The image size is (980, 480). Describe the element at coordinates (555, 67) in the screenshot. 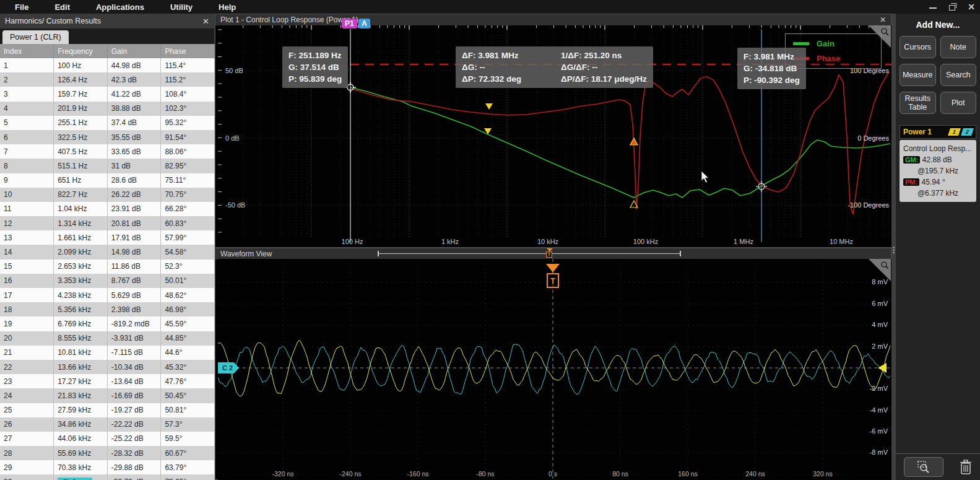

I see `cursor-delta-readout: ΔF: 3.981 MHz1/ΔF: 251.20 ns ΔG: --ΔG/ΔF…` at that location.